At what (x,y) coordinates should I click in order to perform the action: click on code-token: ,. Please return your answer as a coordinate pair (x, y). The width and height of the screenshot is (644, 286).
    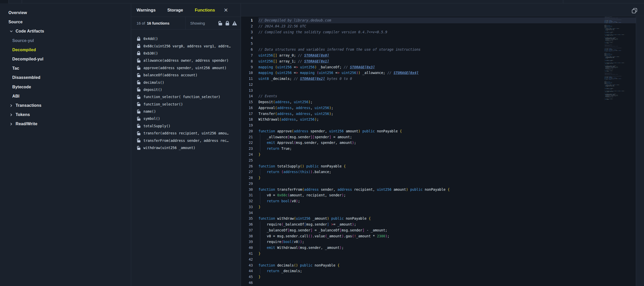
    Looking at the image, I should click on (294, 114).